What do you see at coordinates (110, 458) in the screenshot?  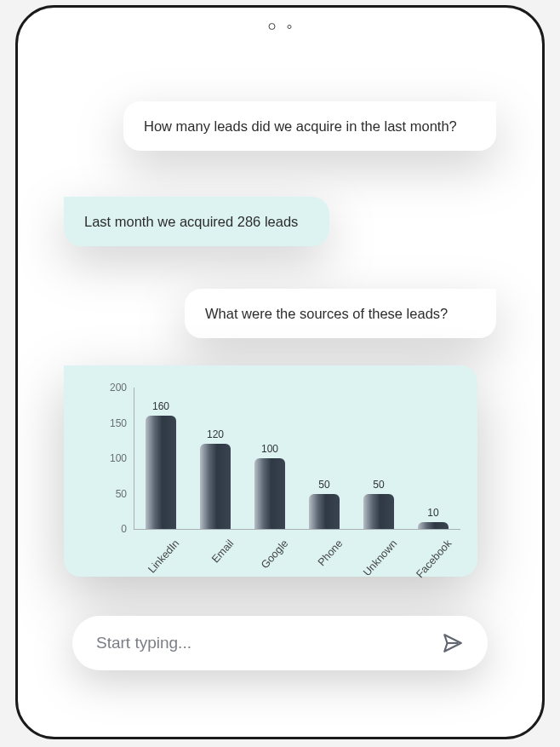 I see `chart-y-tick: 100` at bounding box center [110, 458].